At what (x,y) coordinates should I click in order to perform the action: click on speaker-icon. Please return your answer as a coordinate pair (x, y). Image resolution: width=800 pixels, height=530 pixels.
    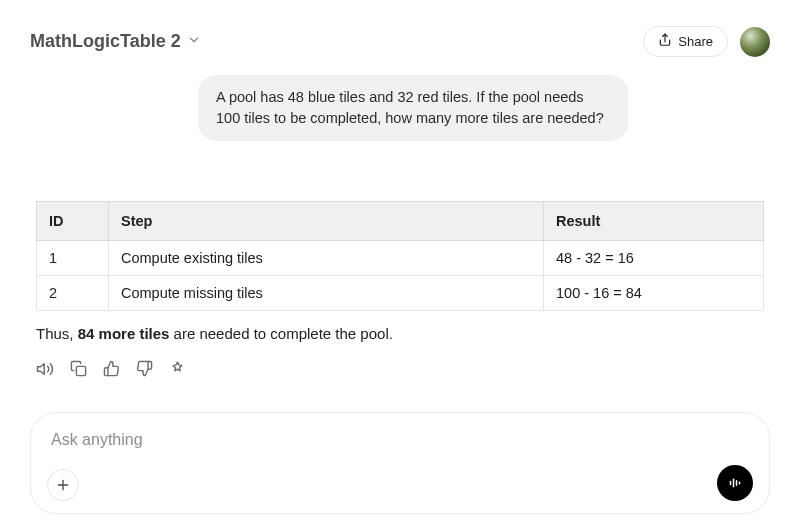
    Looking at the image, I should click on (45, 369).